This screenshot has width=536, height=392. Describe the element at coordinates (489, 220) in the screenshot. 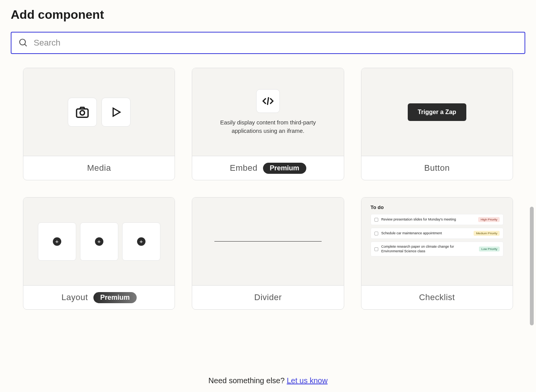

I see `priority-badge: High Priority` at that location.